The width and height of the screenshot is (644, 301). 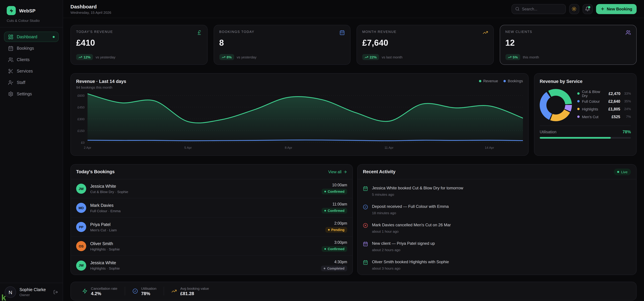 What do you see at coordinates (366, 225) in the screenshot?
I see `x-circle-icon` at bounding box center [366, 225].